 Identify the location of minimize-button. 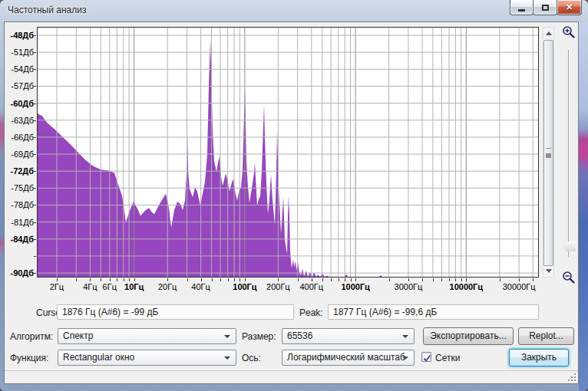
(522, 8).